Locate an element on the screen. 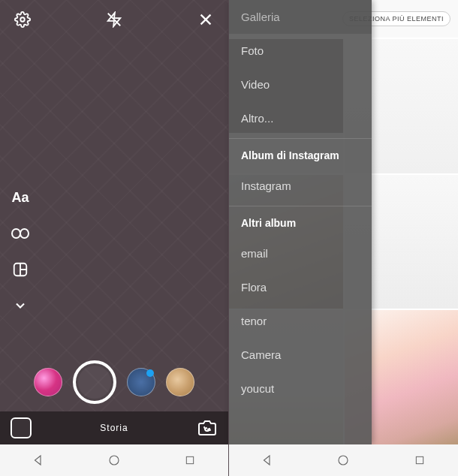  dropdown-section-header: Altri album is located at coordinates (300, 221).